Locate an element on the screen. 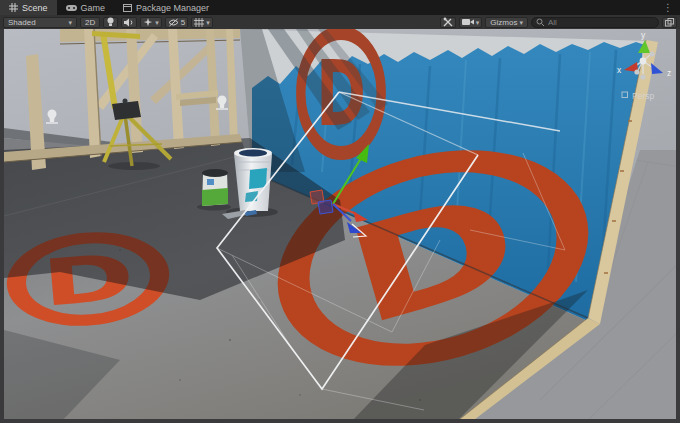 The width and height of the screenshot is (680, 423). package-icon is located at coordinates (128, 8).